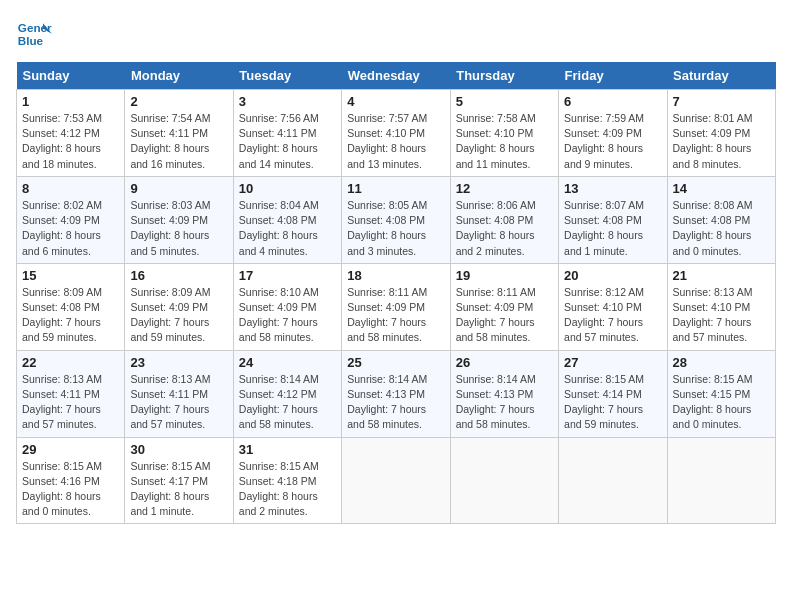  Describe the element at coordinates (287, 394) in the screenshot. I see `calendar-cell: 24Sunrise: 8:14 AMSunset: 4:12 PMDayligh…` at that location.